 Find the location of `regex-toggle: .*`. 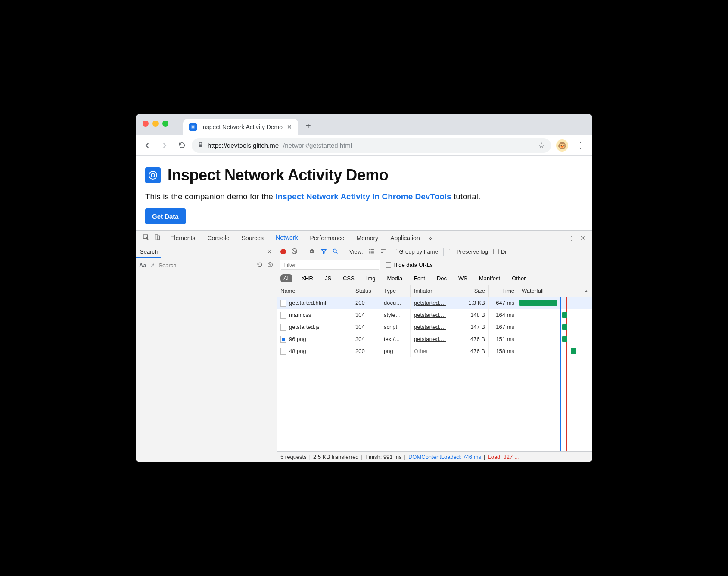

regex-toggle: .* is located at coordinates (152, 265).